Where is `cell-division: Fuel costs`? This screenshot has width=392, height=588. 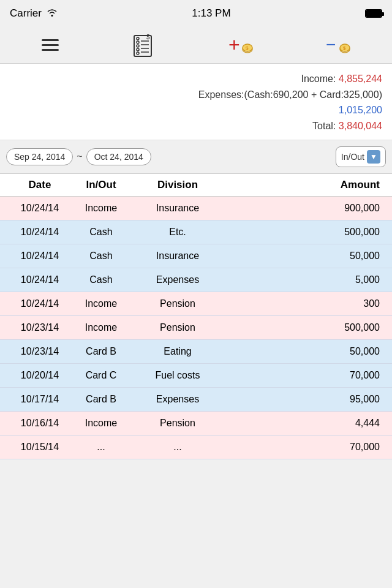
cell-division: Fuel costs is located at coordinates (178, 375).